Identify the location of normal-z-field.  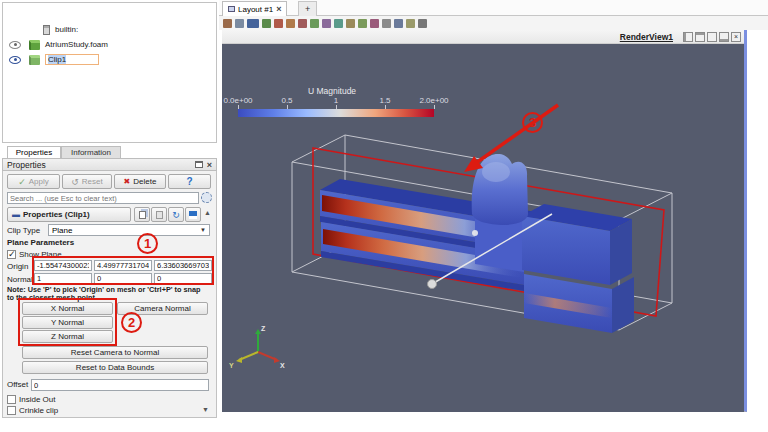
(183, 278).